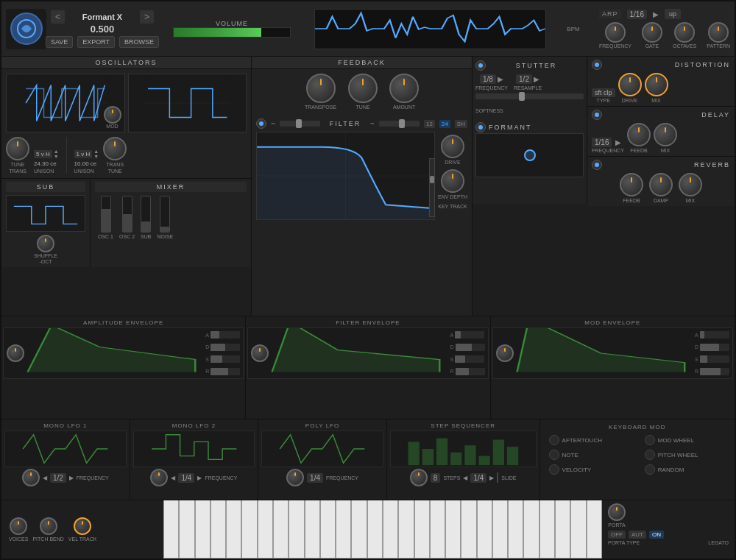 This screenshot has height=560, width=736. I want to click on filter-vertical-slider, so click(432, 188).